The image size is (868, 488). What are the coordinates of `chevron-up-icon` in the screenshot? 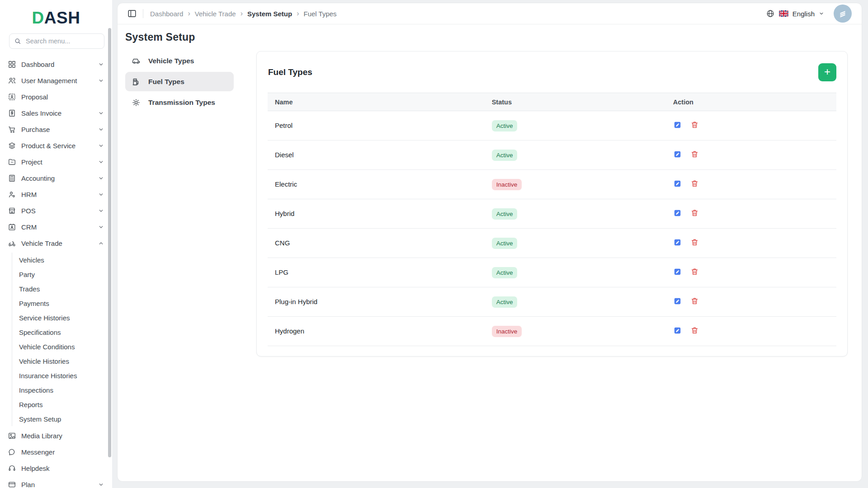 It's located at (101, 243).